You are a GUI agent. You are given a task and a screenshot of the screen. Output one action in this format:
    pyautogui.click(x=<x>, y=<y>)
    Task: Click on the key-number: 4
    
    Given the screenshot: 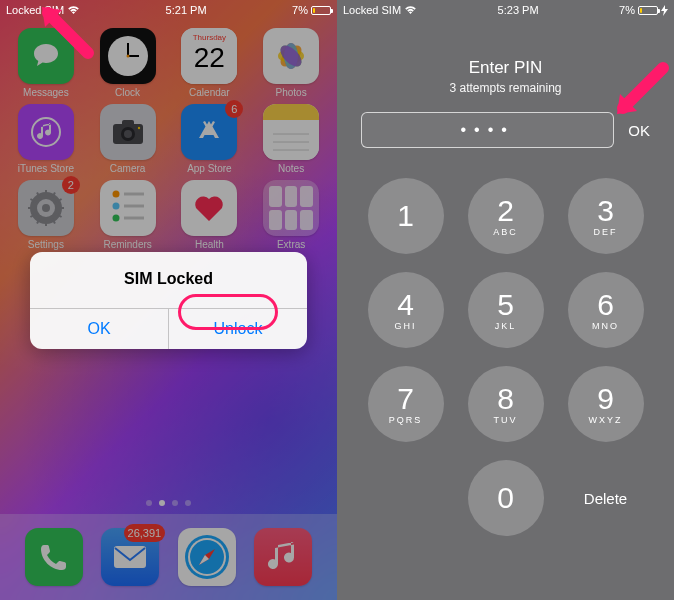 What is the action you would take?
    pyautogui.click(x=406, y=305)
    